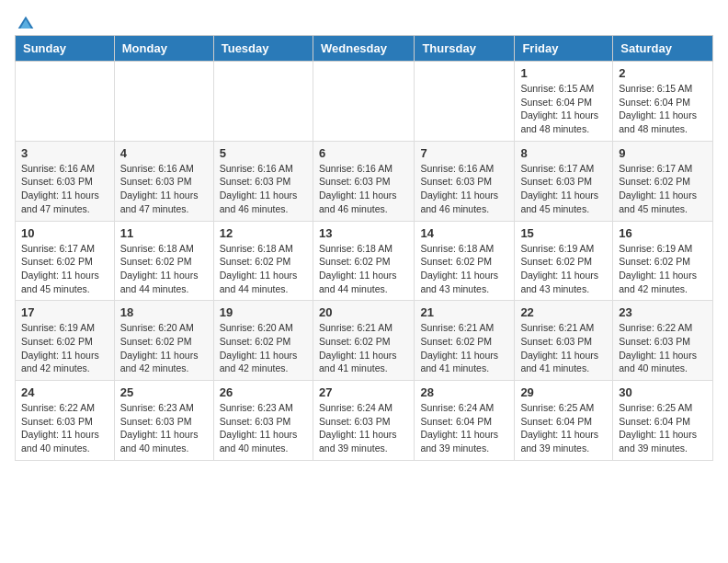 The height and width of the screenshot is (563, 728). What do you see at coordinates (65, 340) in the screenshot?
I see `calendar-cell: 17Sunrise: 6:19 AMSunset: 6:02 PMDayligh…` at bounding box center [65, 340].